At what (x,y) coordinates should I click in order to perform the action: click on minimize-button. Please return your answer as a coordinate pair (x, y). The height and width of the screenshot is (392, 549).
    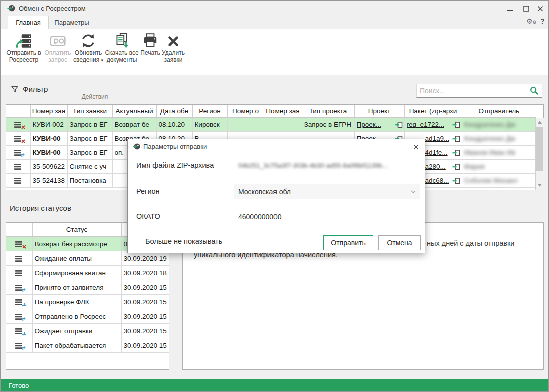
    Looking at the image, I should click on (510, 9).